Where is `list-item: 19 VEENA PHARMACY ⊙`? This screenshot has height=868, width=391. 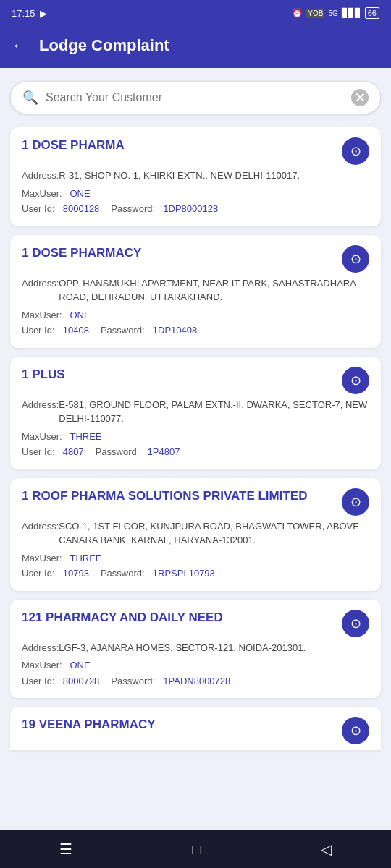
list-item: 19 VEENA PHARMACY ⊙ is located at coordinates (196, 728).